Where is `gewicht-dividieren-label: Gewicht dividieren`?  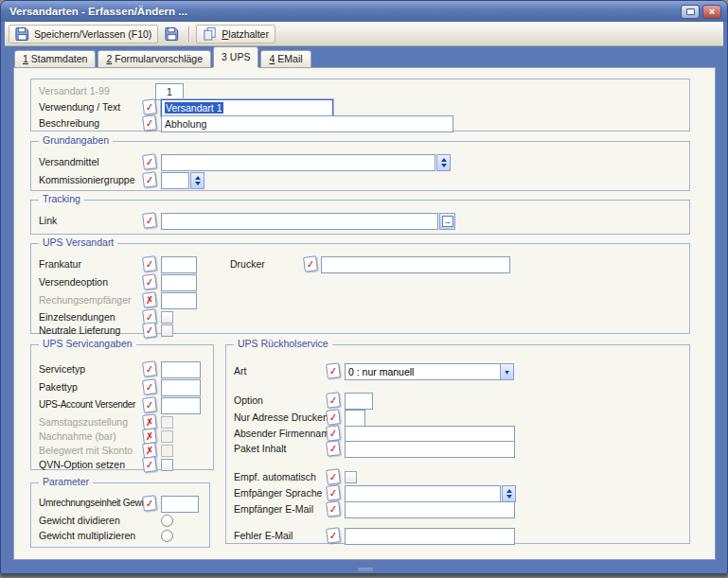
gewicht-dividieren-label: Gewicht dividieren is located at coordinates (80, 520).